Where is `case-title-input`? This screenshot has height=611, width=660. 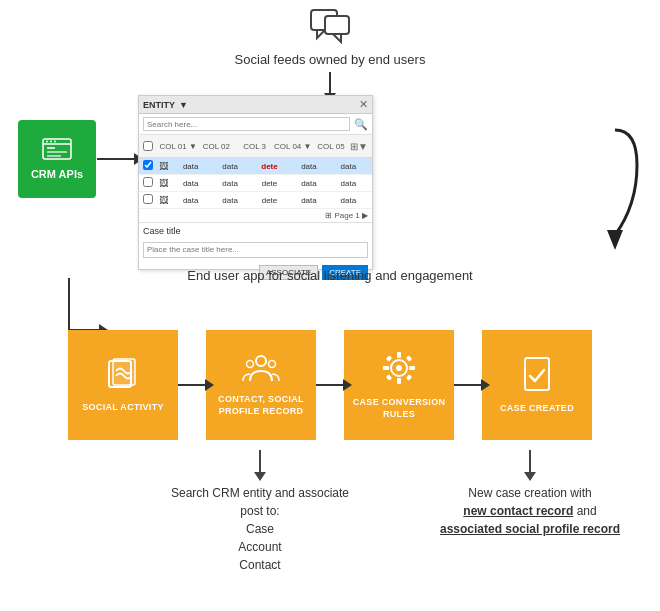
case-title-input is located at coordinates (256, 250).